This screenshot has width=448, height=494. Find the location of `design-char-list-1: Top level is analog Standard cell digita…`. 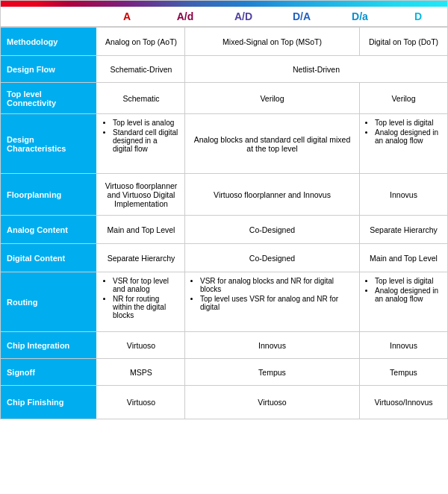

design-char-list-1: Top level is analog Standard cell digita… is located at coordinates (141, 137).